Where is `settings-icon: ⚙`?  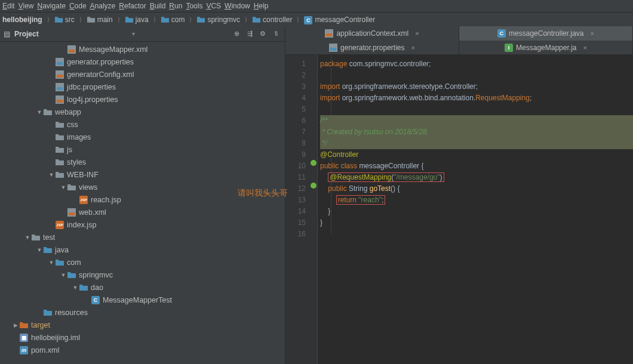 settings-icon: ⚙ is located at coordinates (263, 34).